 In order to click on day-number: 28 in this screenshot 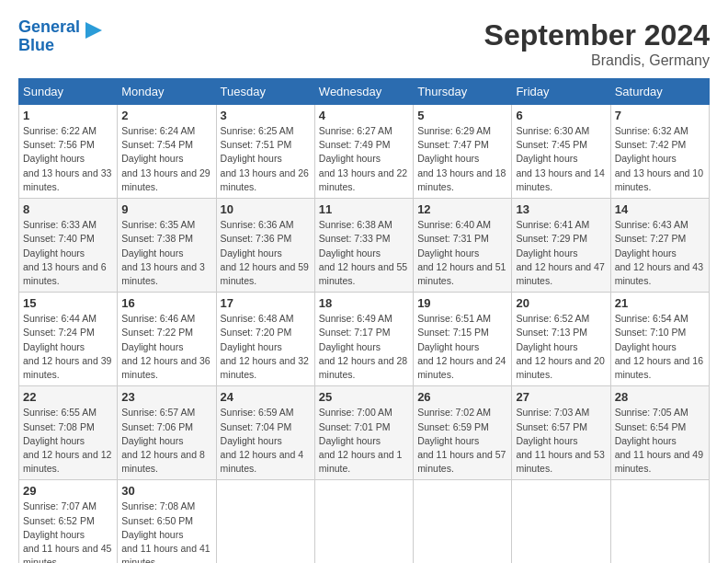, I will do `click(660, 397)`.